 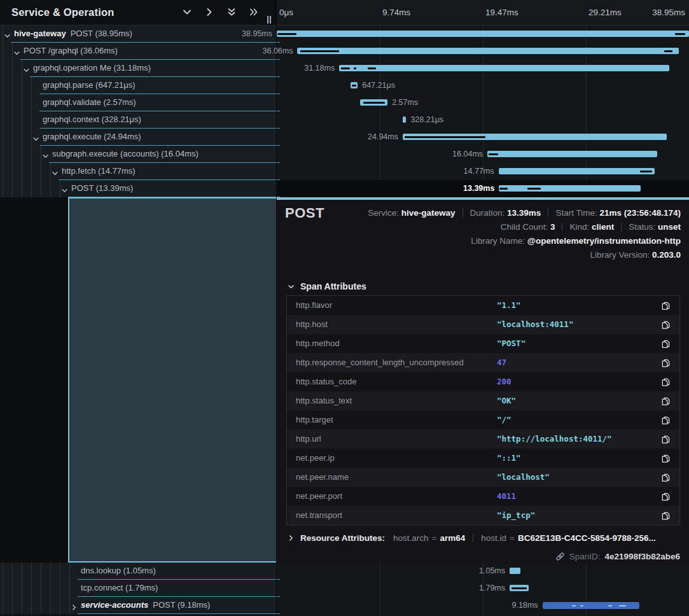 What do you see at coordinates (483, 571) in the screenshot?
I see `timeline-row: 1.05ms` at bounding box center [483, 571].